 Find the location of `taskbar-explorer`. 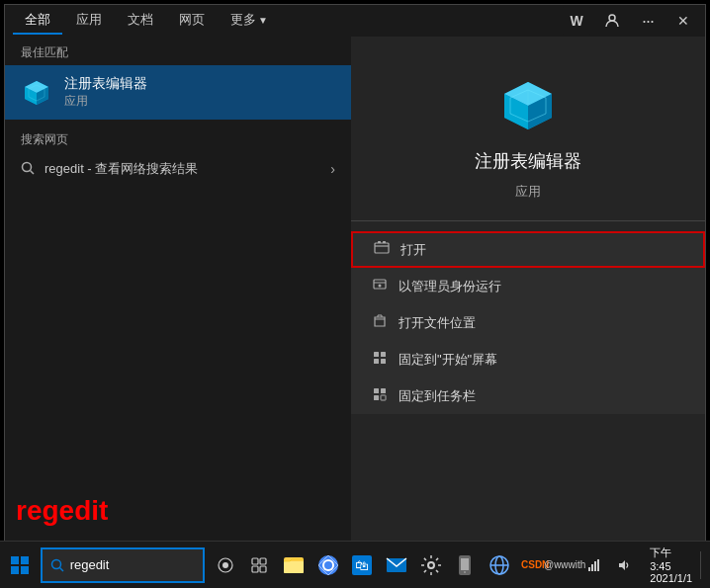

taskbar-explorer is located at coordinates (295, 565).